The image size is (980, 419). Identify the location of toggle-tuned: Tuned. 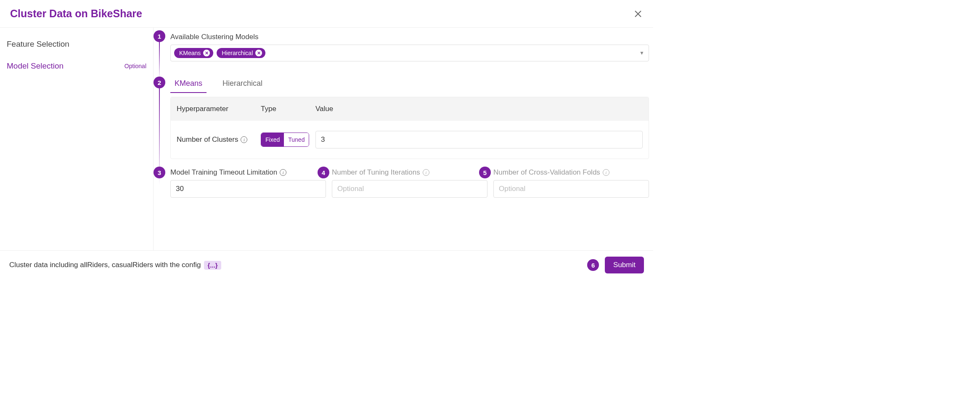
(296, 140).